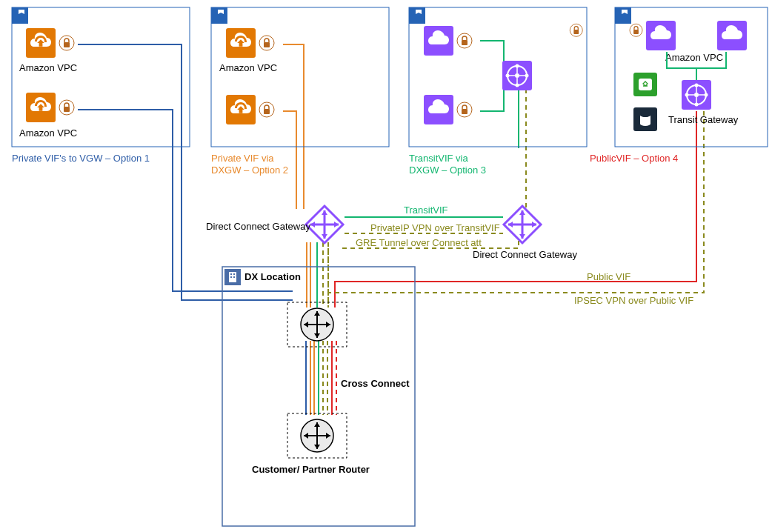 Image resolution: width=772 pixels, height=532 pixels. I want to click on group-option2: Amazon VPC, so click(248, 76).